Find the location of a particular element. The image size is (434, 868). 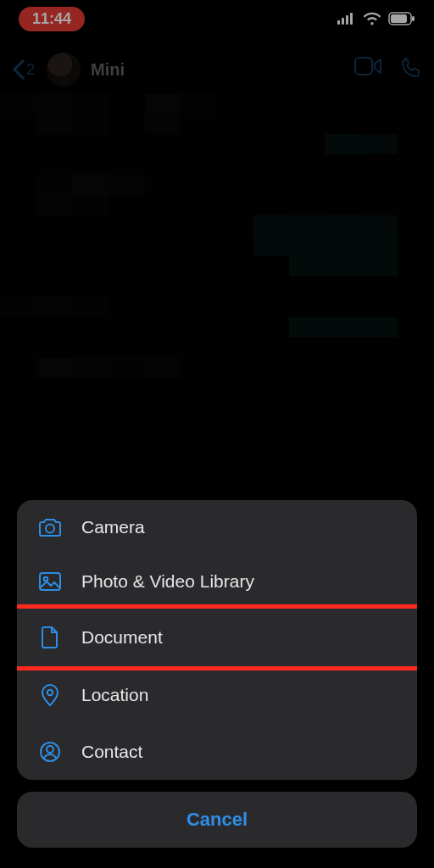

sheet-item-label: Contact is located at coordinates (112, 752).